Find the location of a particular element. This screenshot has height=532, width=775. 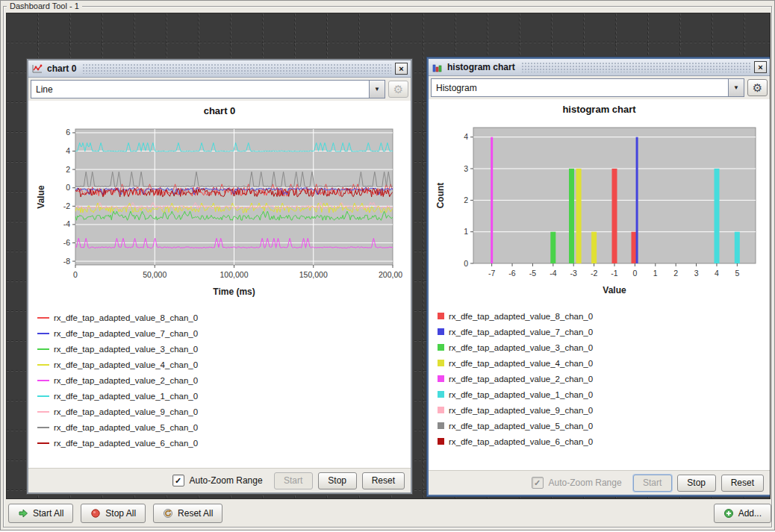

start-all-button: Start All is located at coordinates (40, 513).